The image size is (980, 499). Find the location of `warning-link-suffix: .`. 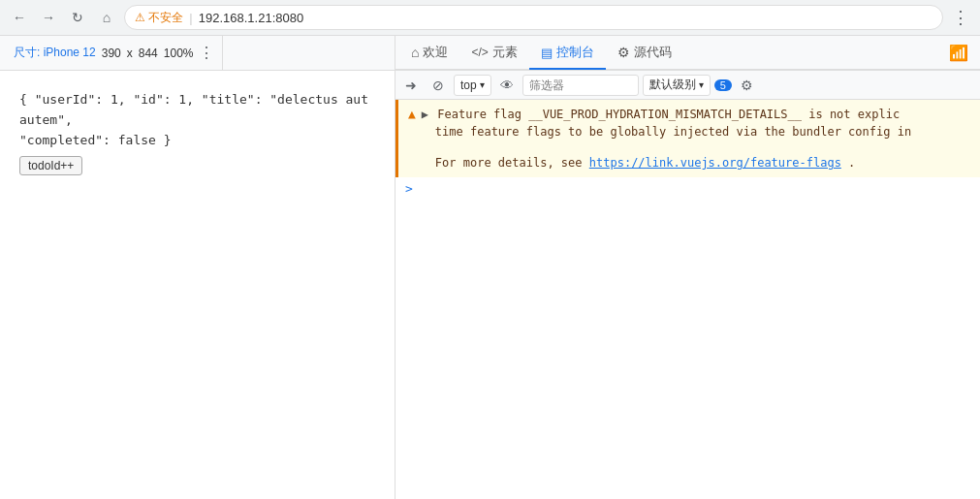

warning-link-suffix: . is located at coordinates (851, 163).